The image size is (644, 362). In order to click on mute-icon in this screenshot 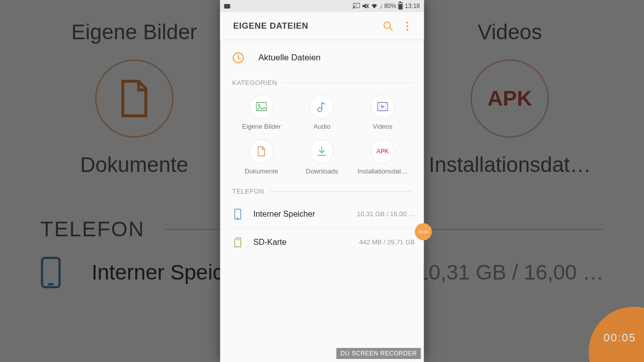, I will do `click(365, 6)`.